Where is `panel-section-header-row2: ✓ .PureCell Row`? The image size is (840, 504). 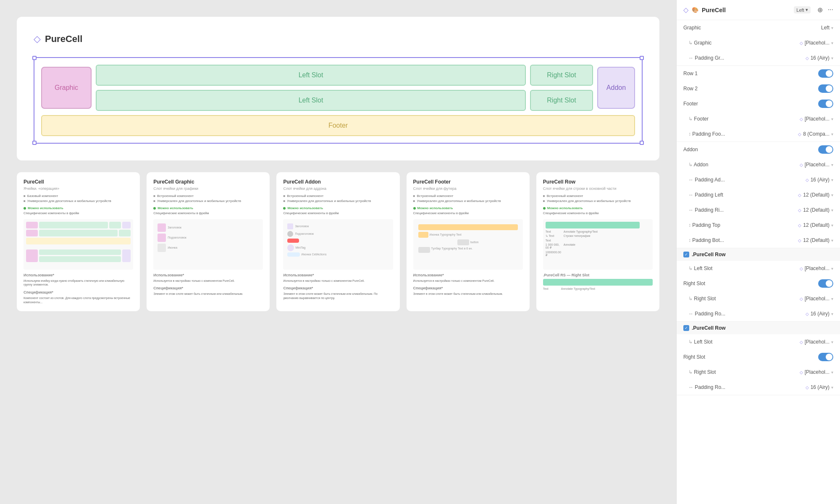
panel-section-header-row2: ✓ .PureCell Row is located at coordinates (759, 328).